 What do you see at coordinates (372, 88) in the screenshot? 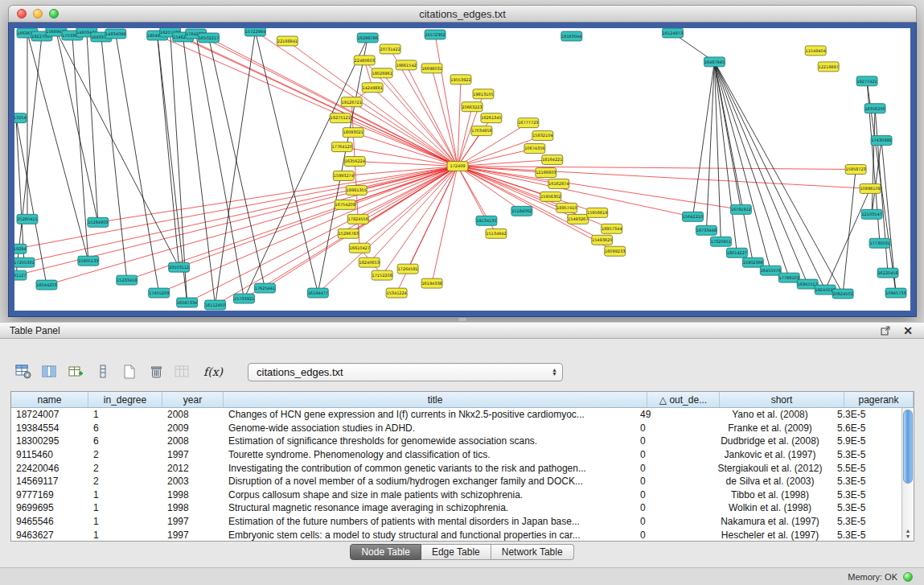
I see `graph-node: 14249881` at bounding box center [372, 88].